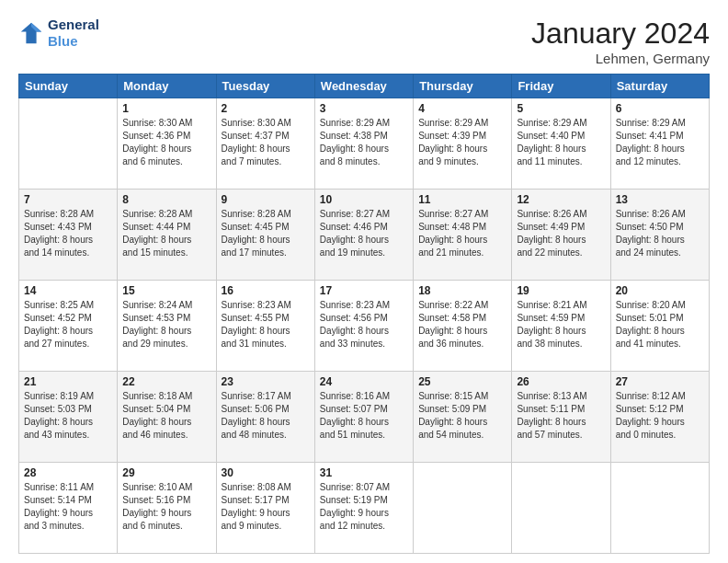  I want to click on calendar-cell: 20Sunrise: 8:20 AM Sunset: 5:01 PM Dayli…, so click(660, 326).